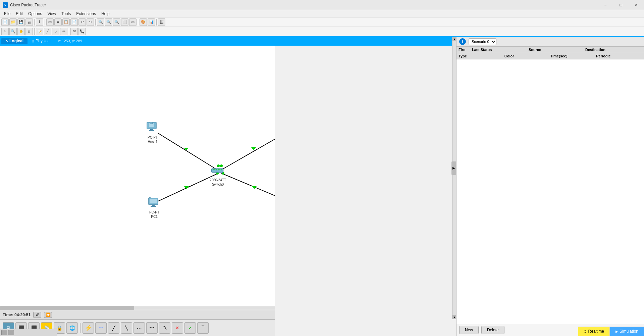 This screenshot has height=336, width=644. What do you see at coordinates (585, 332) in the screenshot?
I see `realtime-icon: ⏱` at bounding box center [585, 332].